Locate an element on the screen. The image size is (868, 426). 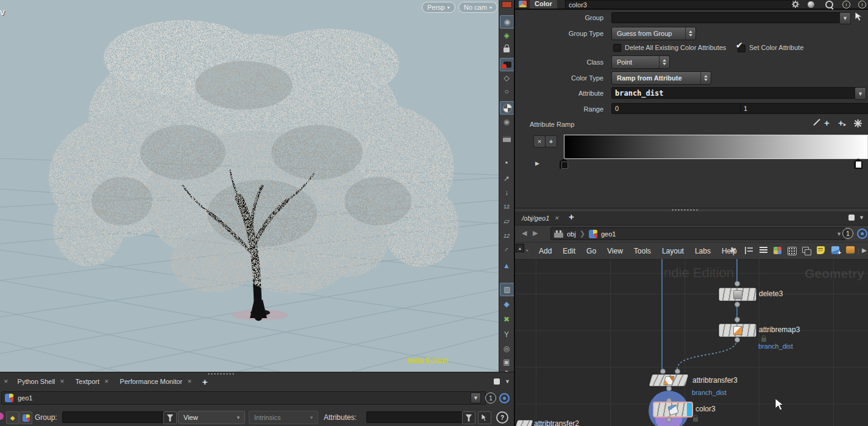
ramp-edit-pencil-icon is located at coordinates (814, 124).